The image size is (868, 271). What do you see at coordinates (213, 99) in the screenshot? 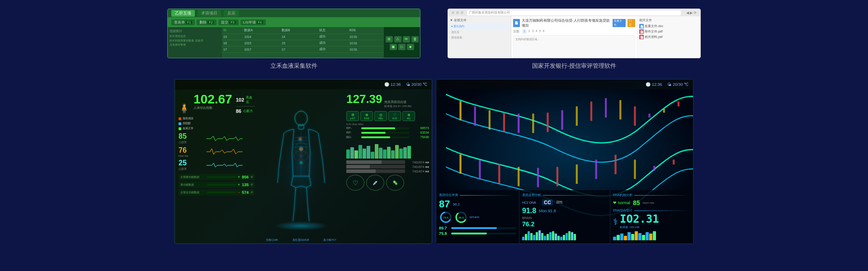
I see `body-score-num: 102.67` at bounding box center [213, 99].